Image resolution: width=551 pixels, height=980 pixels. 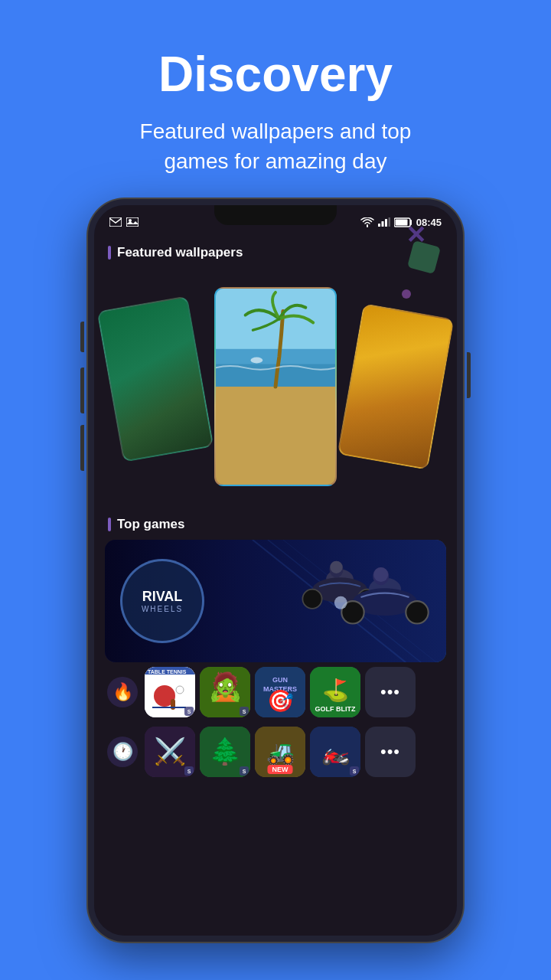 What do you see at coordinates (390, 752) in the screenshot?
I see `more-dots-2: •••` at bounding box center [390, 752].